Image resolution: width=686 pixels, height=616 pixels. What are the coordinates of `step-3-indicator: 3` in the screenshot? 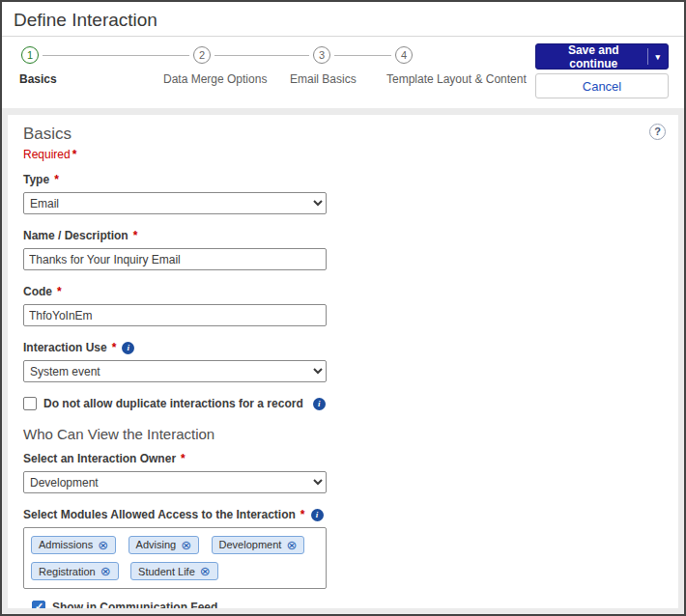 It's located at (322, 55).